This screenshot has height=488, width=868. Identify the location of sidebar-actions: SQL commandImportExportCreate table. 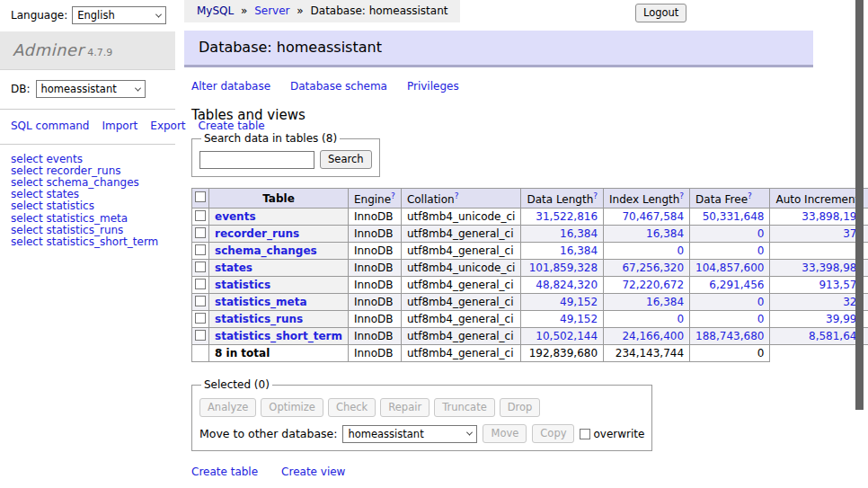
(88, 128).